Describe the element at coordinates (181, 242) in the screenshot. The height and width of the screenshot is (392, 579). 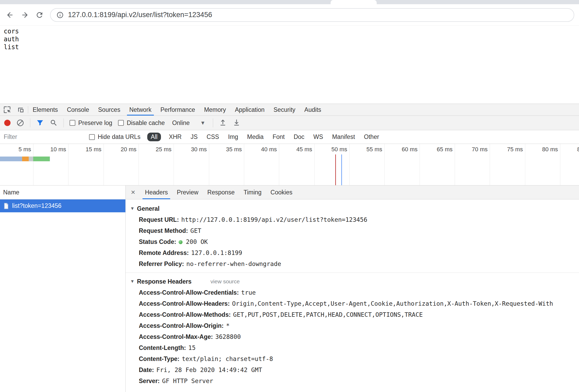
I see `status-ok-icon` at that location.